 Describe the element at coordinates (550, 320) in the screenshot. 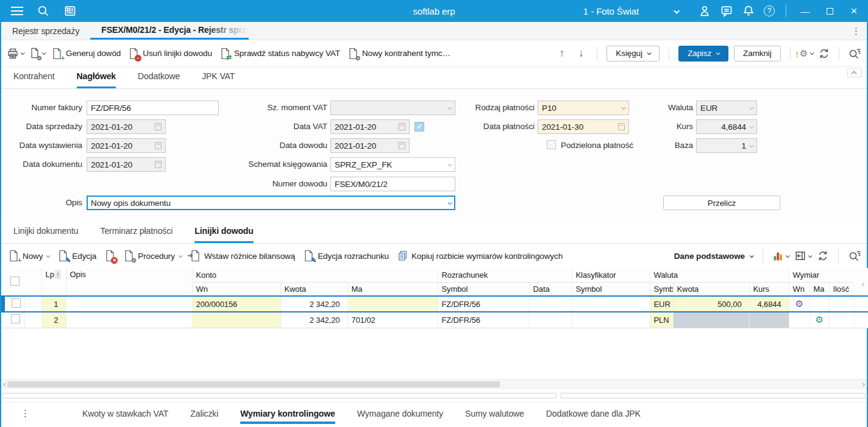

I see `cell-roz-data` at that location.